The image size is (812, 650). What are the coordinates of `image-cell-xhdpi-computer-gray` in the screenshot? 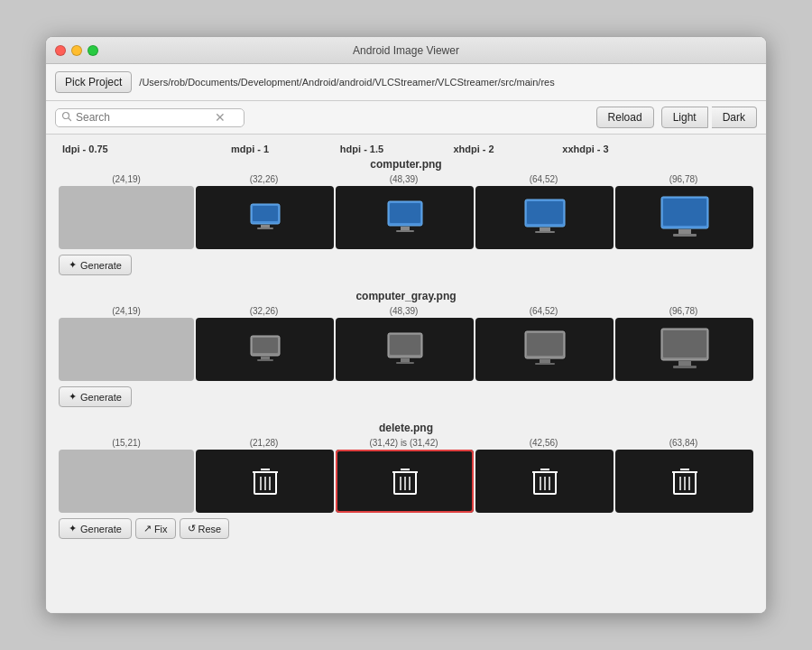 It's located at (545, 349).